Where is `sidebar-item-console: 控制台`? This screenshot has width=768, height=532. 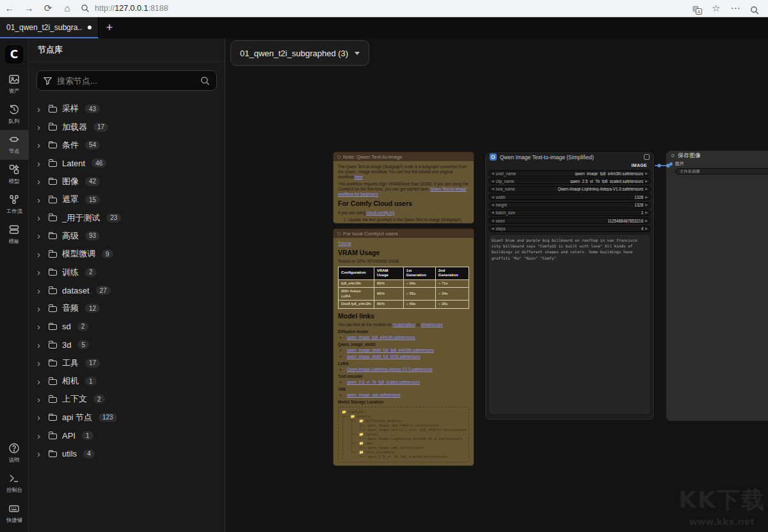 sidebar-item-console: 控制台 is located at coordinates (14, 483).